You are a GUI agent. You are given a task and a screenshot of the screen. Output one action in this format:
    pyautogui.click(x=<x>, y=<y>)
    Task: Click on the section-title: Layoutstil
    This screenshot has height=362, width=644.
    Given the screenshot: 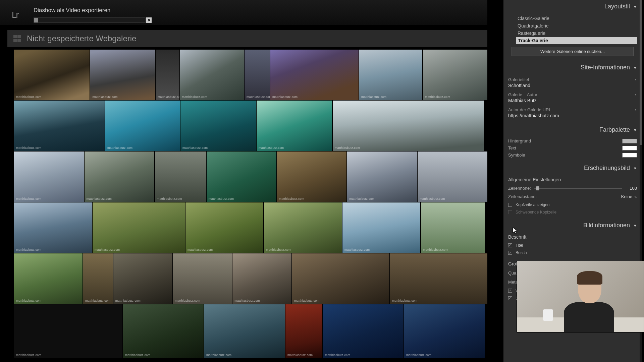 What is the action you would take?
    pyautogui.click(x=617, y=7)
    